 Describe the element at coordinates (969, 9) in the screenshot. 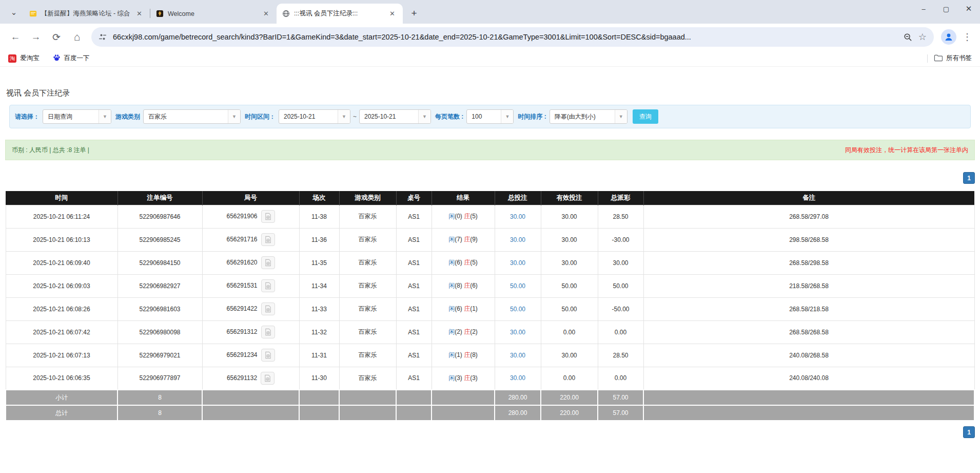

I see `close-window-button: ✕` at that location.